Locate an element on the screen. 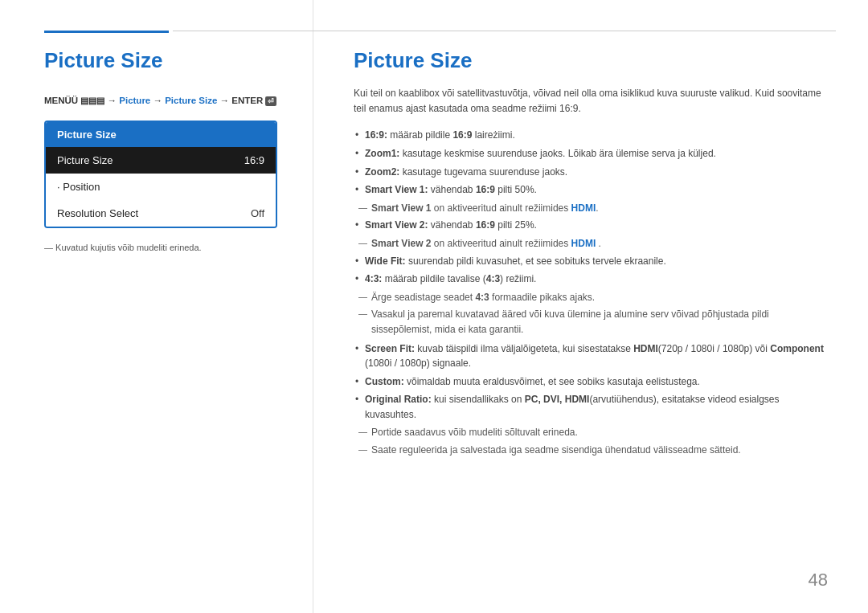 The height and width of the screenshot is (613, 868). bullet-original-ratio: Original Ratio: kui sisendallikaks on PC… is located at coordinates (591, 407).